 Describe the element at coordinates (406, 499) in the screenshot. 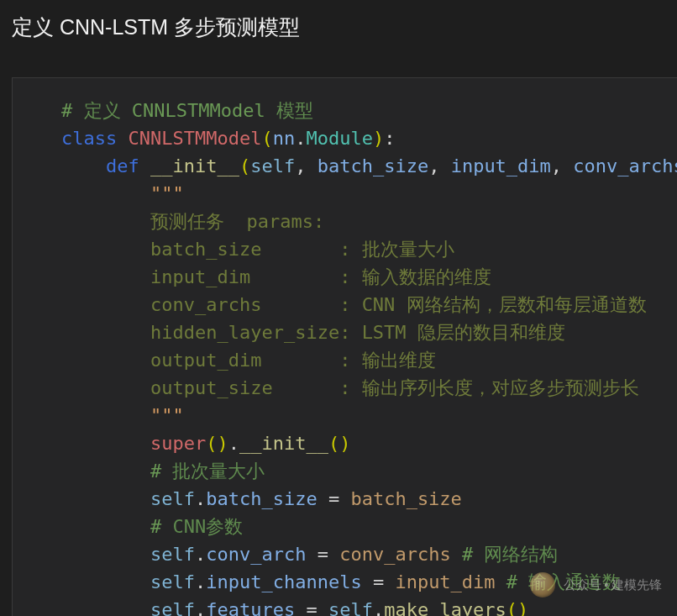

I see `var-batch-size: batch_size` at that location.